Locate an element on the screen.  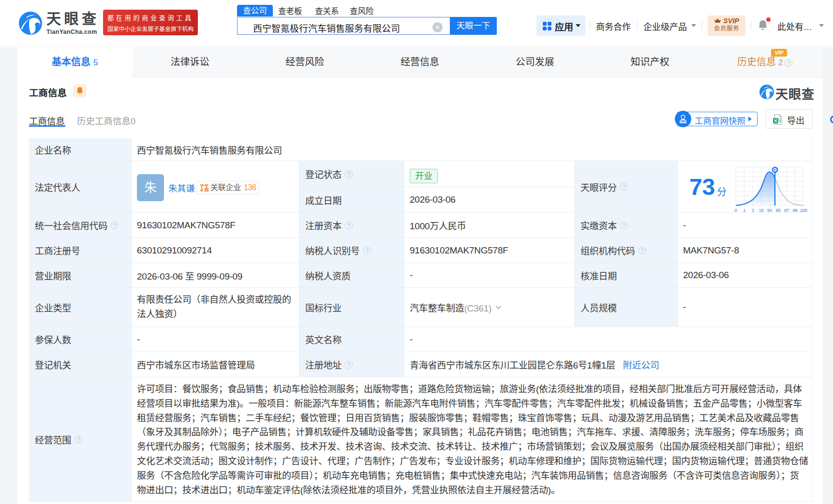
svg-text: 100 is located at coordinates (803, 210).